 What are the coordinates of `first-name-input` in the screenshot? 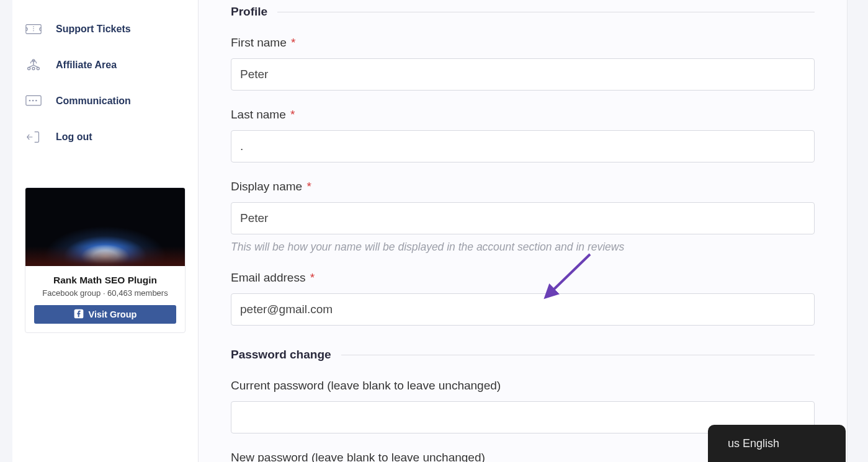 It's located at (522, 74).